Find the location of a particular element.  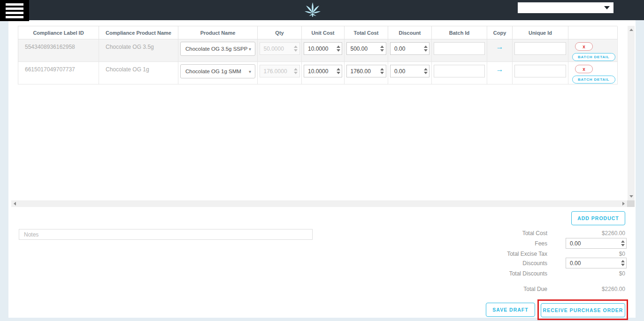

product-name-select-value: Chocolate OG 3.5g SSPP is located at coordinates (216, 49).